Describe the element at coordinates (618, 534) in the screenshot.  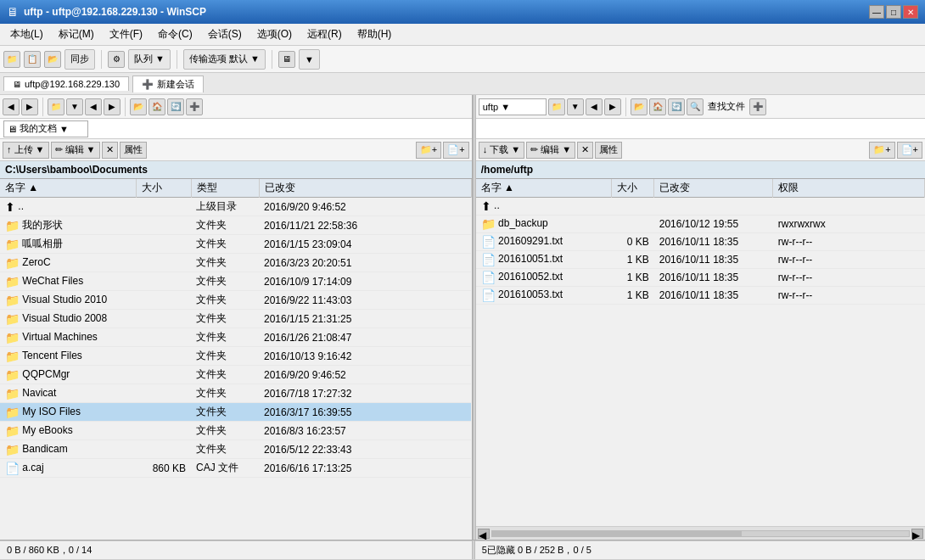
I see `scroll-thumb` at that location.